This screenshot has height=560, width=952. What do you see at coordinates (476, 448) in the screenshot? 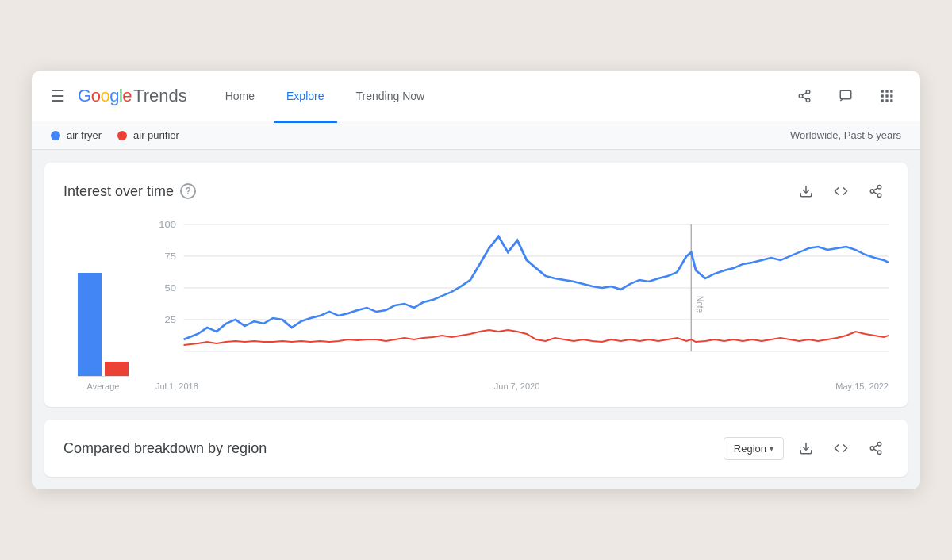
I see `breakdown-card: Compared breakdown by region Region ▾` at bounding box center [476, 448].